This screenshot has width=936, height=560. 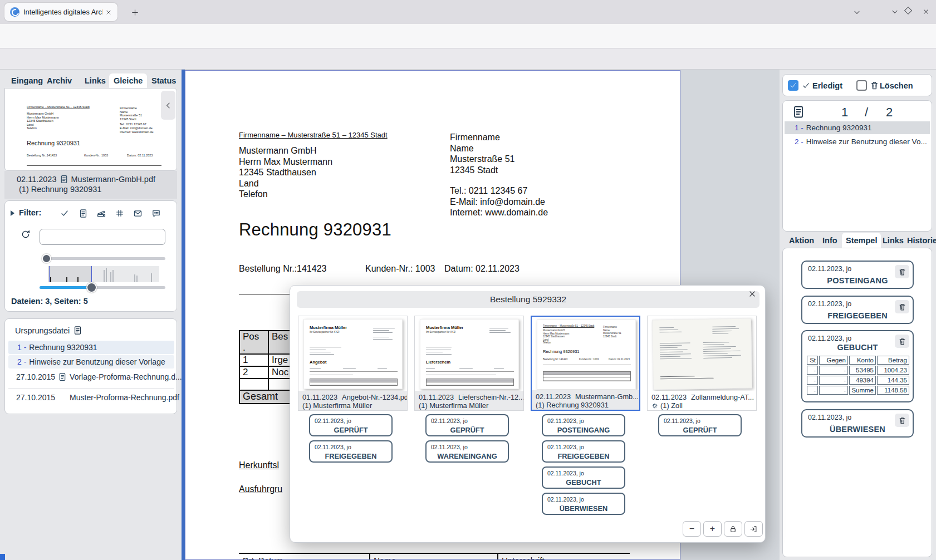 I want to click on source-page-item: 2 - Hinweise zur Benutzung dieser Vorlag…, so click(x=91, y=362).